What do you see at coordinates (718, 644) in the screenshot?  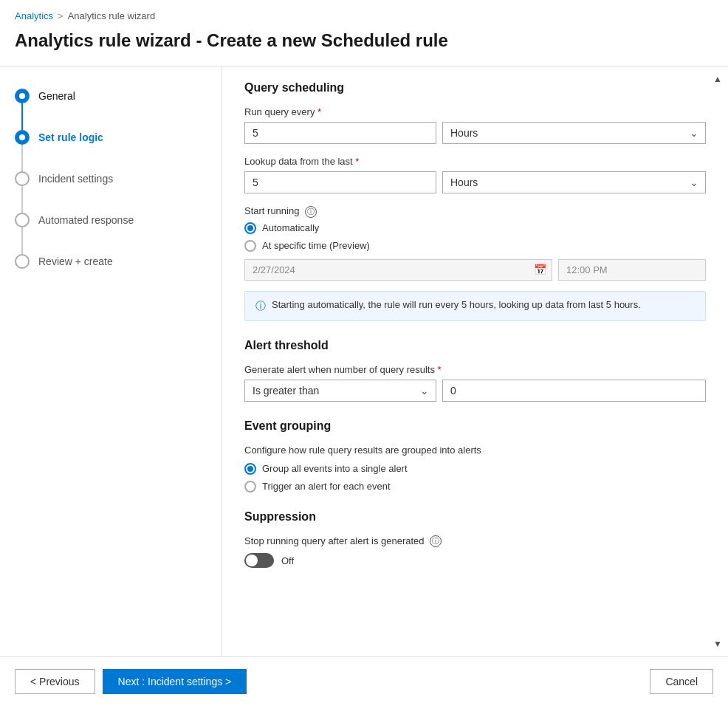 I see `scroll-down-arrow: ▼` at bounding box center [718, 644].